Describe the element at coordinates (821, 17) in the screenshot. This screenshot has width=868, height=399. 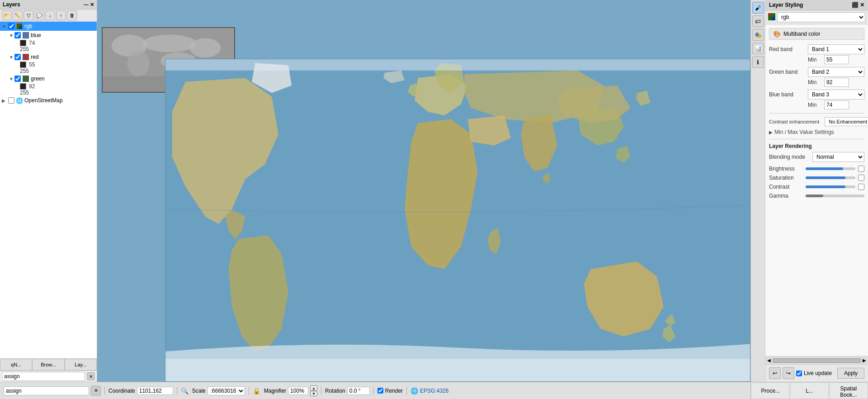
I see `layer-selector-dropdown: rgb` at that location.